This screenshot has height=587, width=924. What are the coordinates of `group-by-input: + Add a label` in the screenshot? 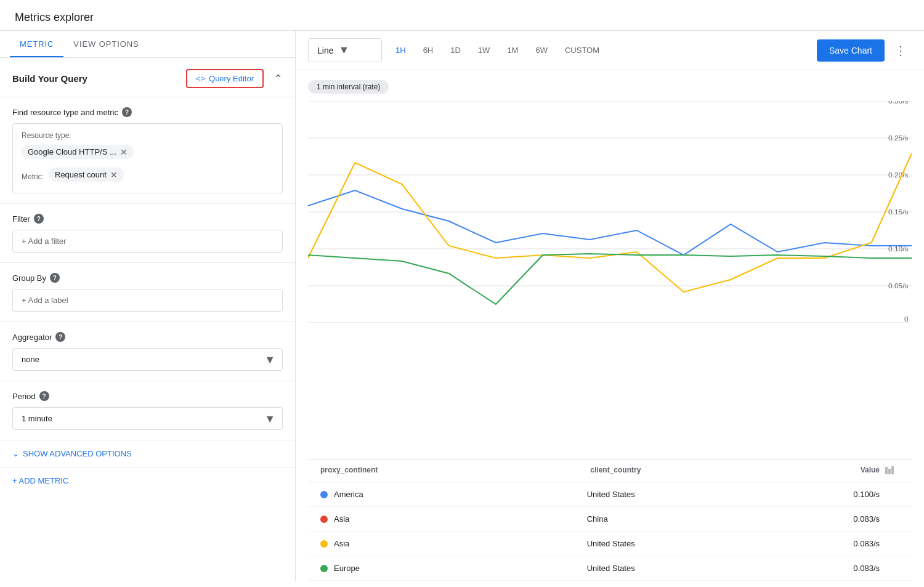 It's located at (148, 301).